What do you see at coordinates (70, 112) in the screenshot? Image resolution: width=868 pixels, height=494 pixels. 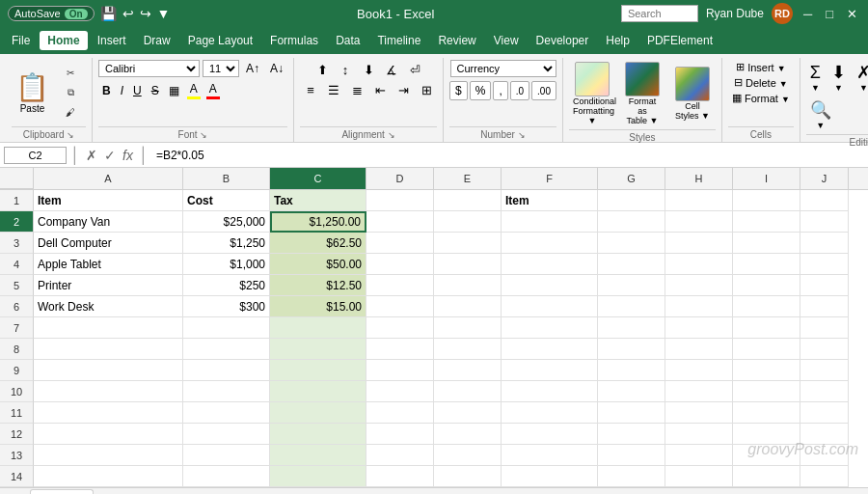 I see `format-painter-button: 🖌` at bounding box center [70, 112].